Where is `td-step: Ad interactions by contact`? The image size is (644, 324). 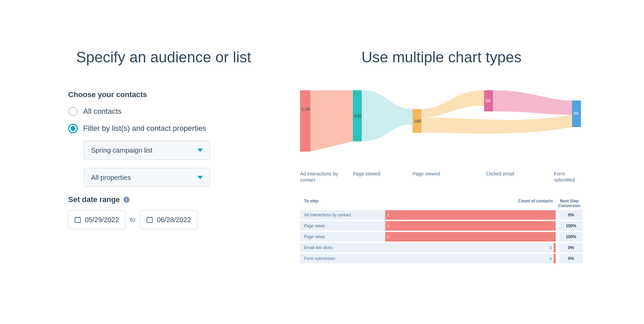 td-step: Ad interactions by contact is located at coordinates (343, 215).